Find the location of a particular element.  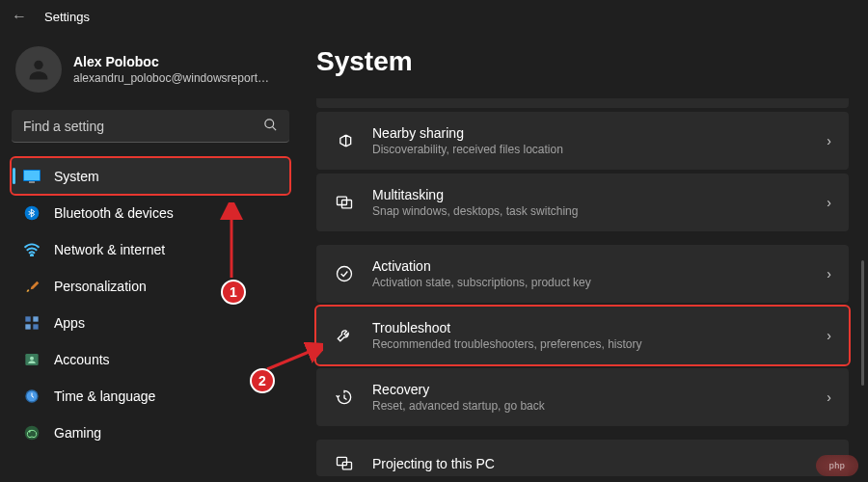

card-partial-top is located at coordinates (583, 103).